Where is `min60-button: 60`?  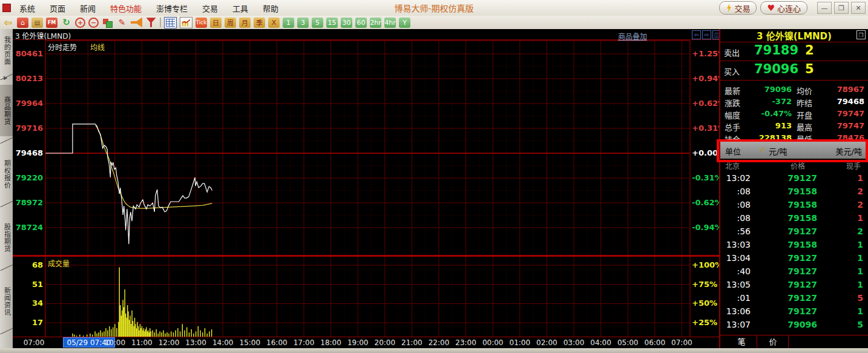
min60-button: 60 is located at coordinates (361, 23).